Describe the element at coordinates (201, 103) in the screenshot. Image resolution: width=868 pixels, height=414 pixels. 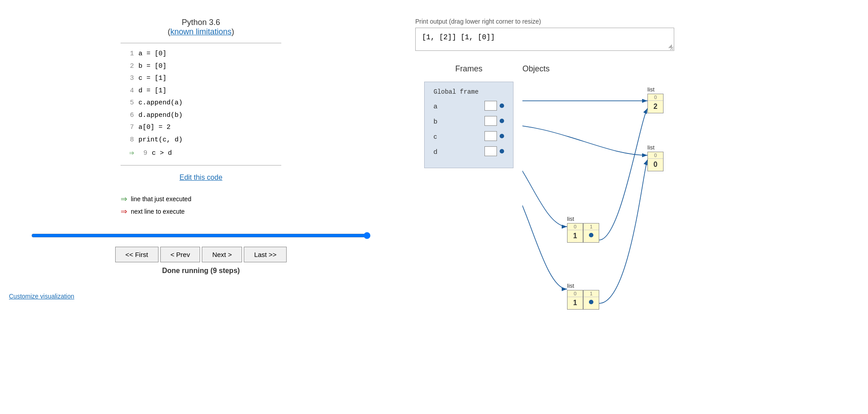
I see `code-line-5: 5 c.append(a)` at that location.